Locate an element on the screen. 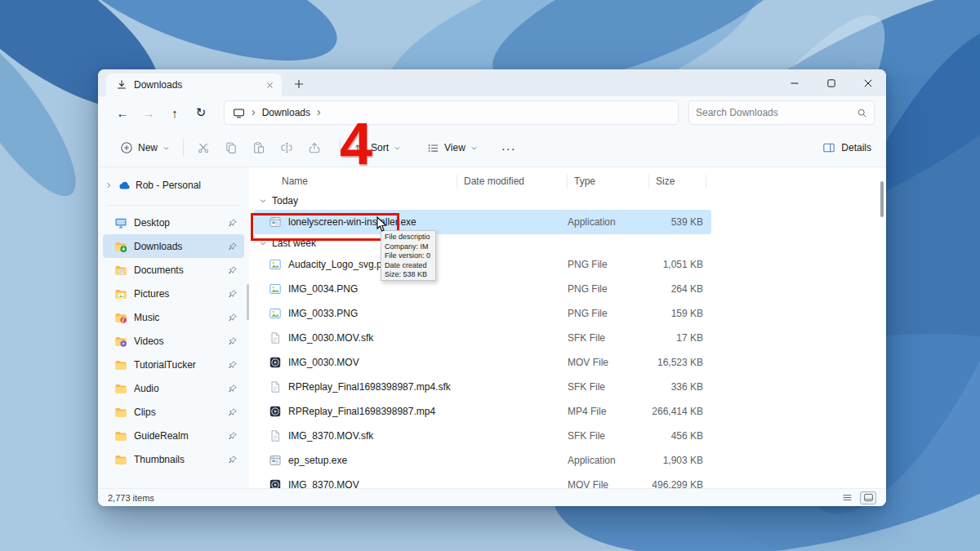 The image size is (980, 551). pictures-icon is located at coordinates (121, 294).